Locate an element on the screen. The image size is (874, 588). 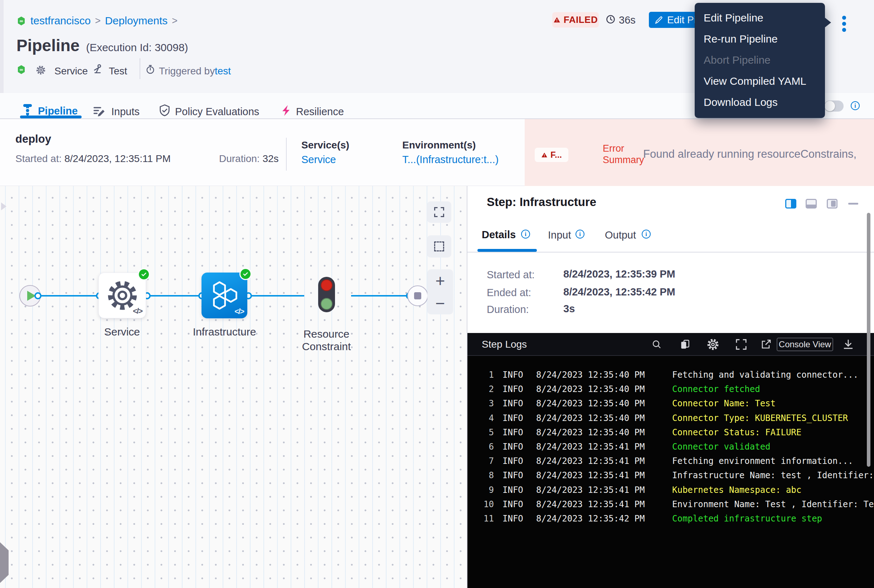
harness-logo-icon: ∞ is located at coordinates (21, 21).